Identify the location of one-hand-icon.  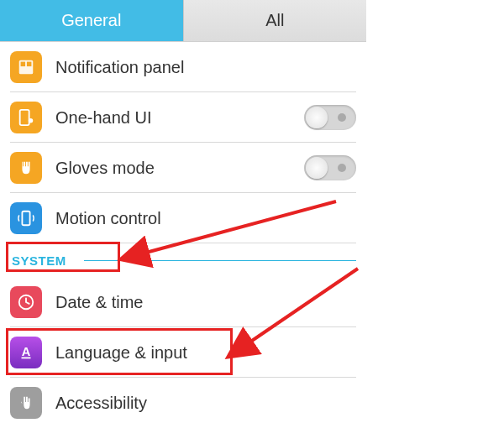
(26, 118).